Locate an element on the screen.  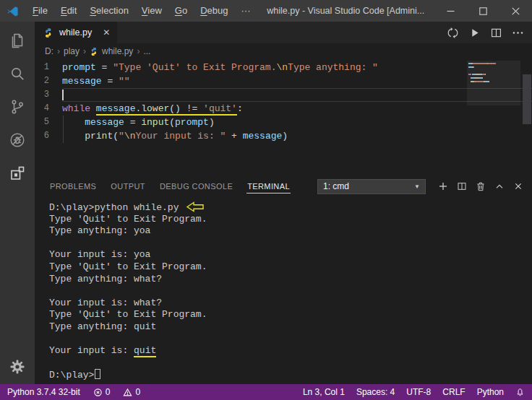
code-line: 2message = "" is located at coordinates (286, 81).